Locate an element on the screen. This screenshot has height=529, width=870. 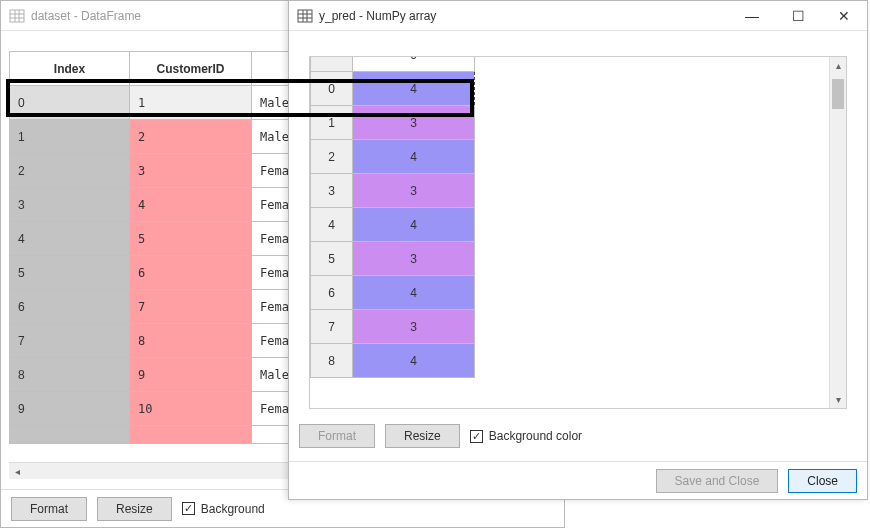
ypred-row-idx: 0 is located at coordinates (332, 89).